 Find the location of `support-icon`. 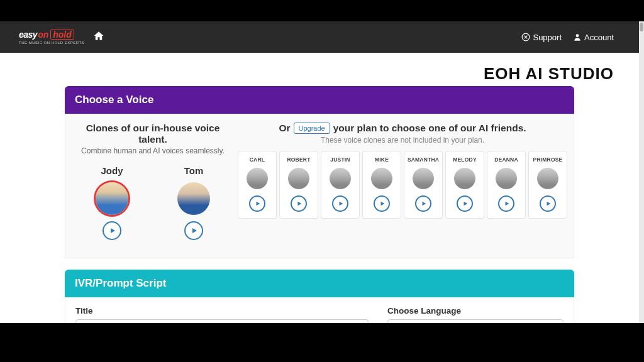

support-icon is located at coordinates (526, 37).